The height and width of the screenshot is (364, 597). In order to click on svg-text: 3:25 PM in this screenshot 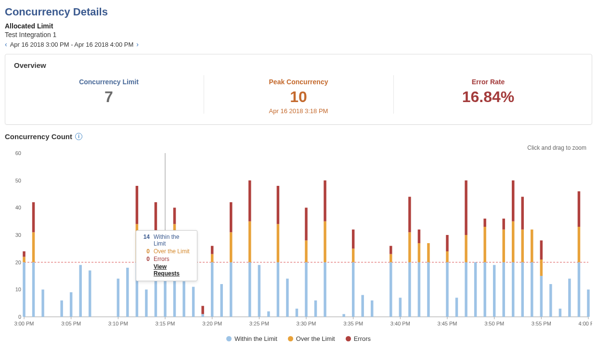, I will do `click(259, 324)`.